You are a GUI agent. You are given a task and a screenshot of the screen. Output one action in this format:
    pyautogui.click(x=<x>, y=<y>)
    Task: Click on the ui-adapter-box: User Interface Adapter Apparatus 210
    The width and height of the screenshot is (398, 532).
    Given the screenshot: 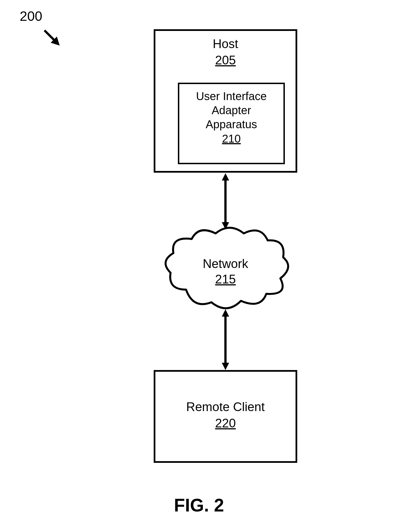 What is the action you would take?
    pyautogui.click(x=231, y=123)
    